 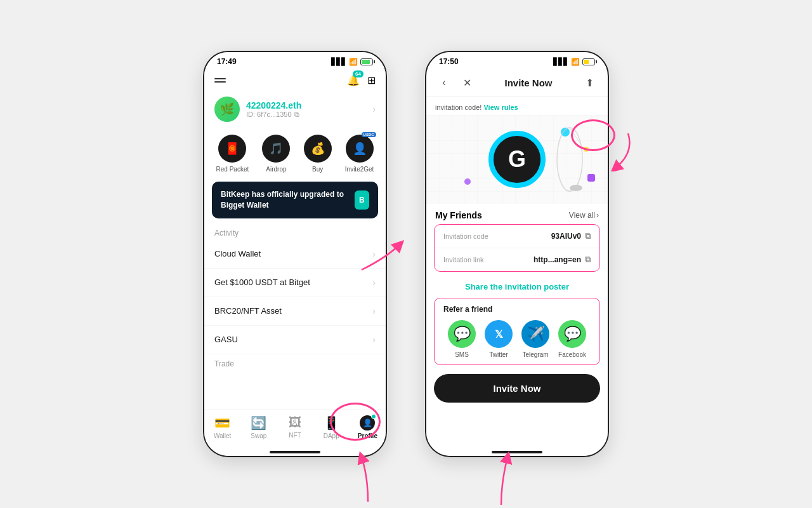 What do you see at coordinates (572, 339) in the screenshot?
I see `facebook-refer: 💬 Facebook` at bounding box center [572, 339].